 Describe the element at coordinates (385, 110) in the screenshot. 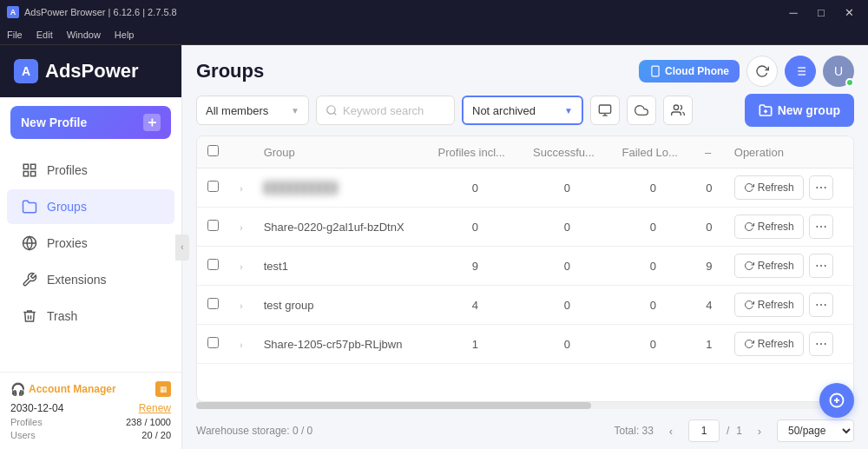

I see `search-box: Keyword search` at that location.